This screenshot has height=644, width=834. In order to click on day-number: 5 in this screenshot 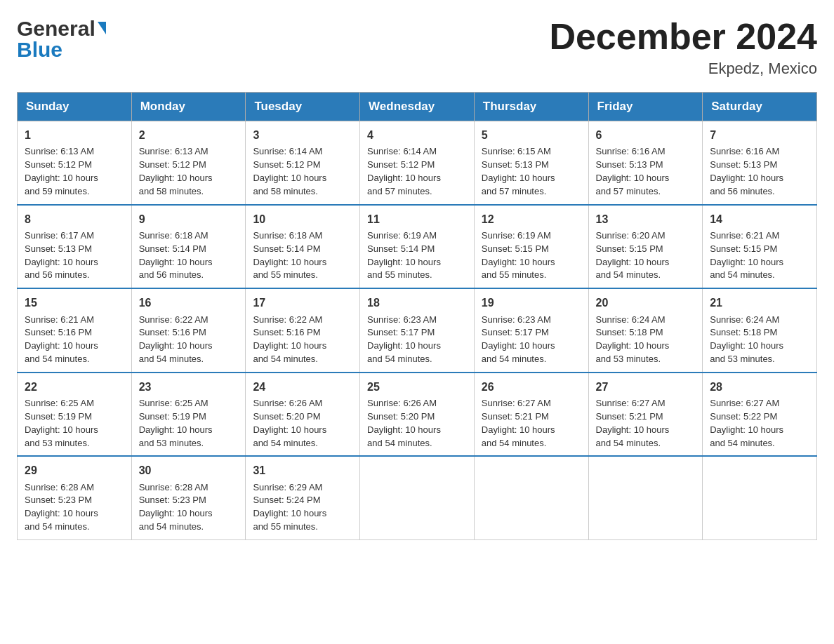, I will do `click(531, 135)`.